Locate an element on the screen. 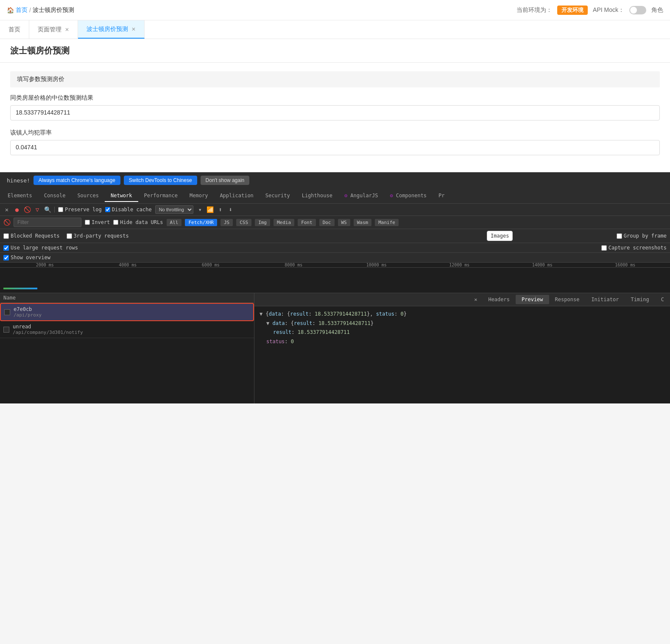  section-header: 填写参数预测房价 is located at coordinates (335, 79).